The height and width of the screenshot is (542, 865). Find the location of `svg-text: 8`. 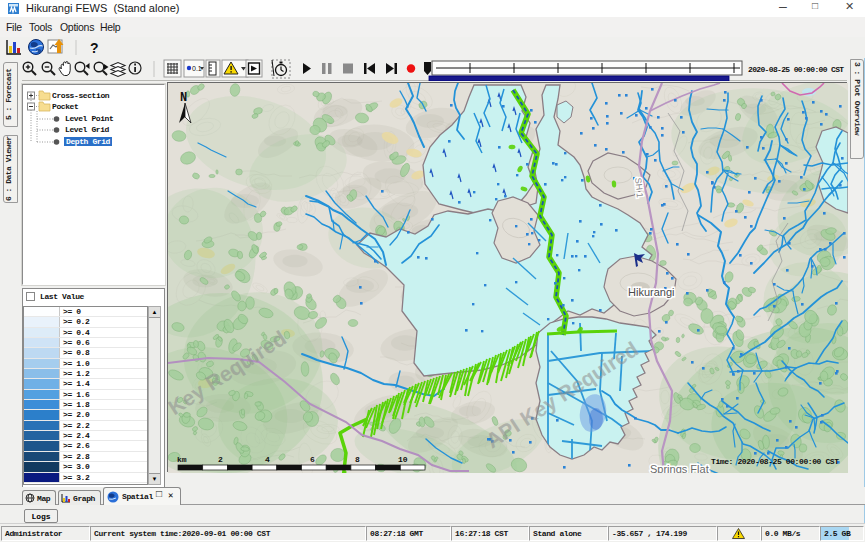

svg-text: 8 is located at coordinates (358, 460).